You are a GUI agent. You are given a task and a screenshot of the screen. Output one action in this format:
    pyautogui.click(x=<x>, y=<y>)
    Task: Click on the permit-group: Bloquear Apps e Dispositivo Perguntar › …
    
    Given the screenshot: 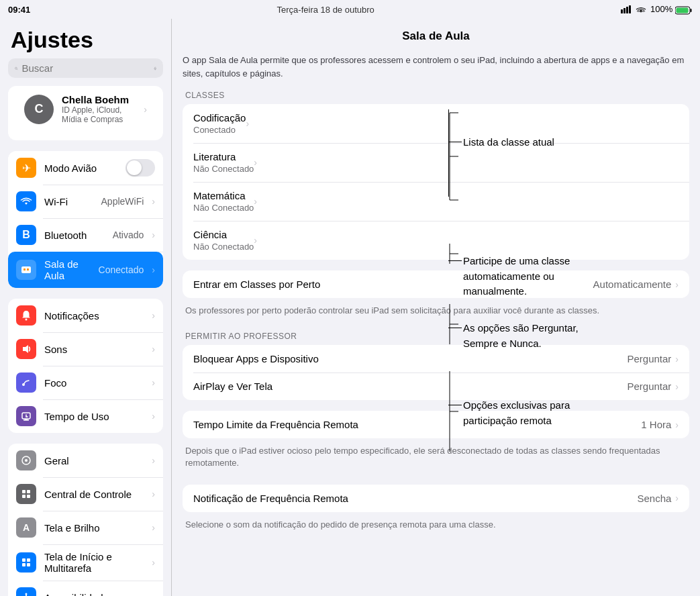 What is the action you would take?
    pyautogui.click(x=436, y=372)
    